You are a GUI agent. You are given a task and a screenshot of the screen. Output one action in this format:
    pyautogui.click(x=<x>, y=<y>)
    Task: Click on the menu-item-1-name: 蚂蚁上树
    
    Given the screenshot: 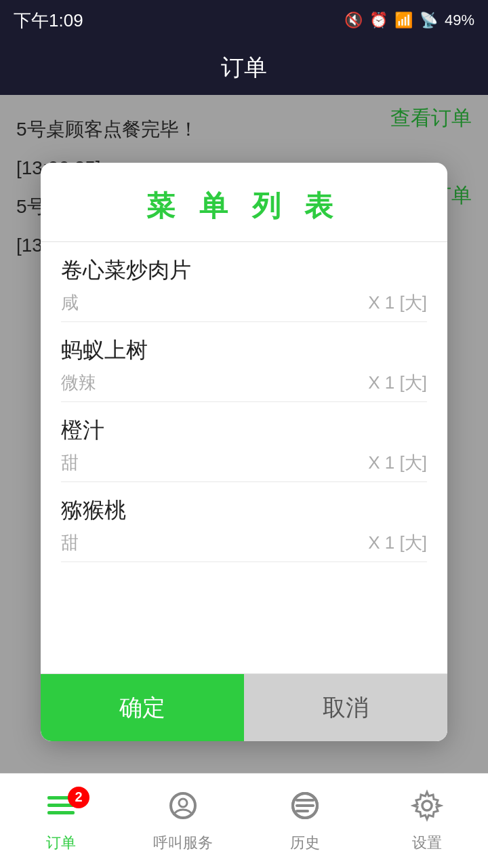 What is the action you would take?
    pyautogui.click(x=244, y=351)
    